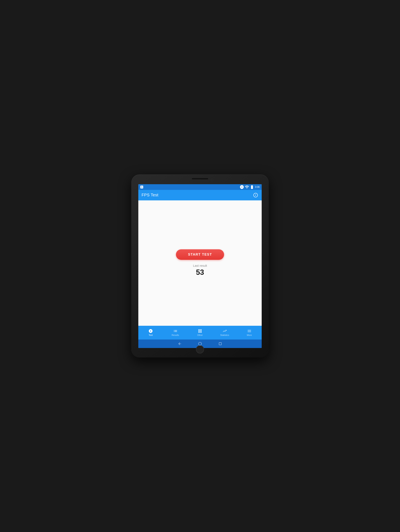  I want to click on app-title: FPS Test, so click(150, 195).